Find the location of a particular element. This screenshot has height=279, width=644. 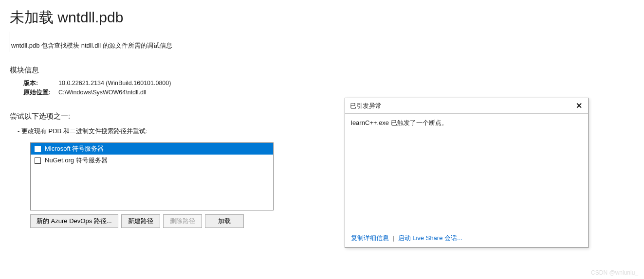

live-share-link: 启动 Live Share 会话... is located at coordinates (430, 238).